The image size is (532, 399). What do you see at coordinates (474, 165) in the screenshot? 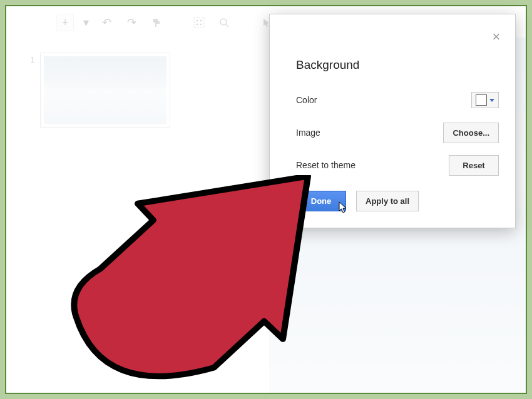
I see `reset-button: Reset` at bounding box center [474, 165].